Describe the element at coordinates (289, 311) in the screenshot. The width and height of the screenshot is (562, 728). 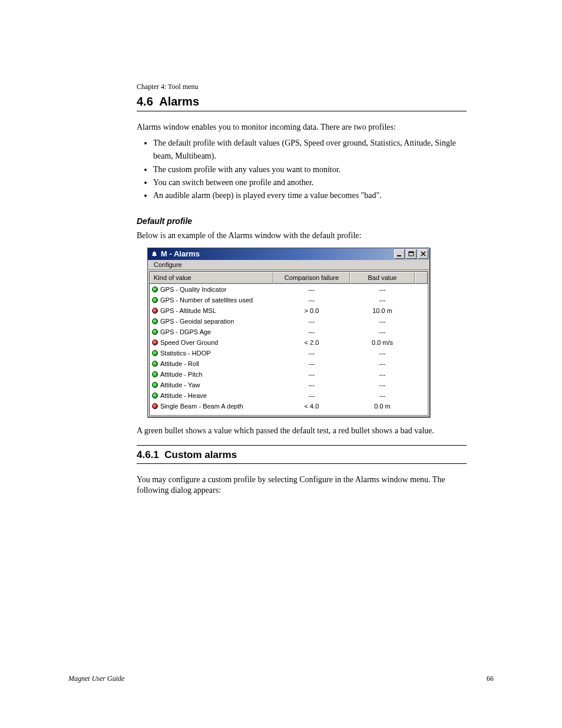
I see `table-row: GPS - Altitude MSL> 0.010.0 m` at that location.